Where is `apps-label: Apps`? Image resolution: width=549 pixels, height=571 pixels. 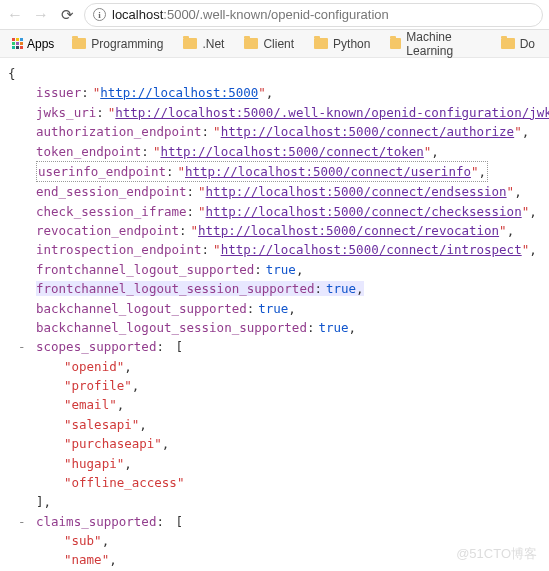
apps-label: Apps is located at coordinates (40, 44).